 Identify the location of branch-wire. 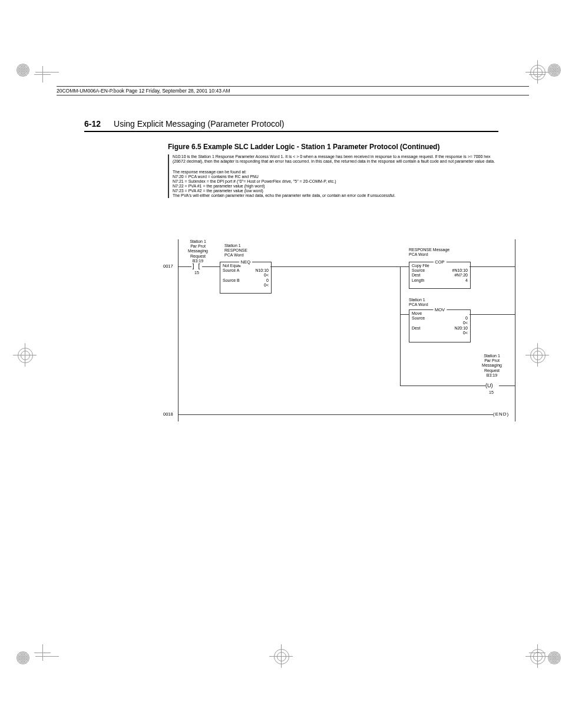
(401, 326).